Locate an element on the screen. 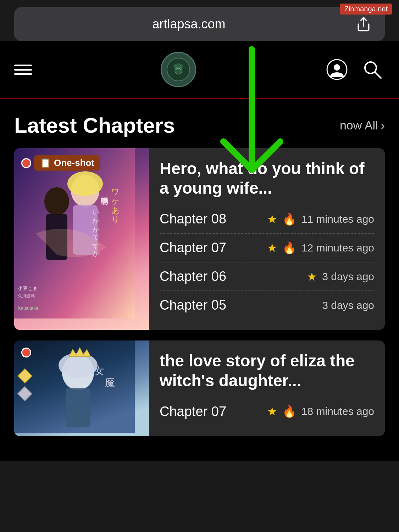  hamburger-menu is located at coordinates (23, 70).